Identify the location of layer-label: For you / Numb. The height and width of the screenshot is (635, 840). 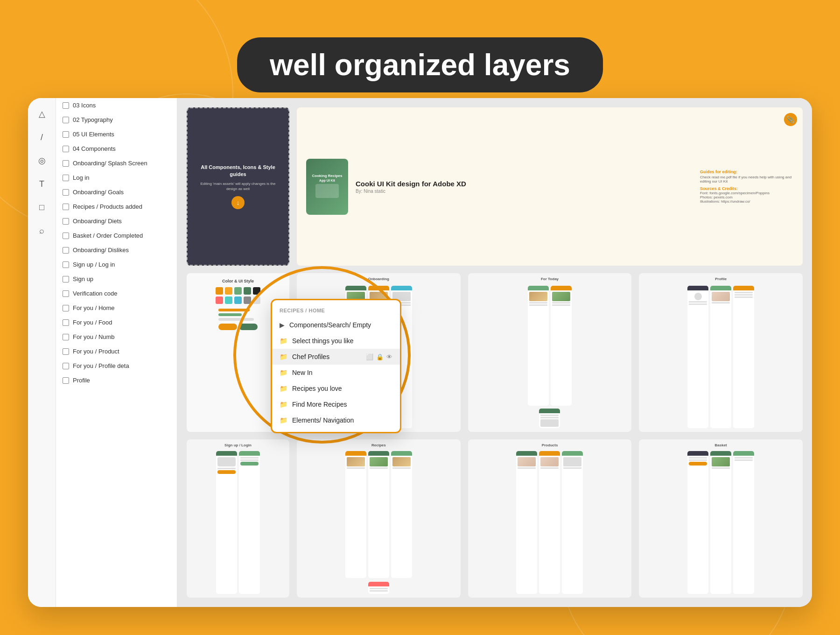
(94, 337).